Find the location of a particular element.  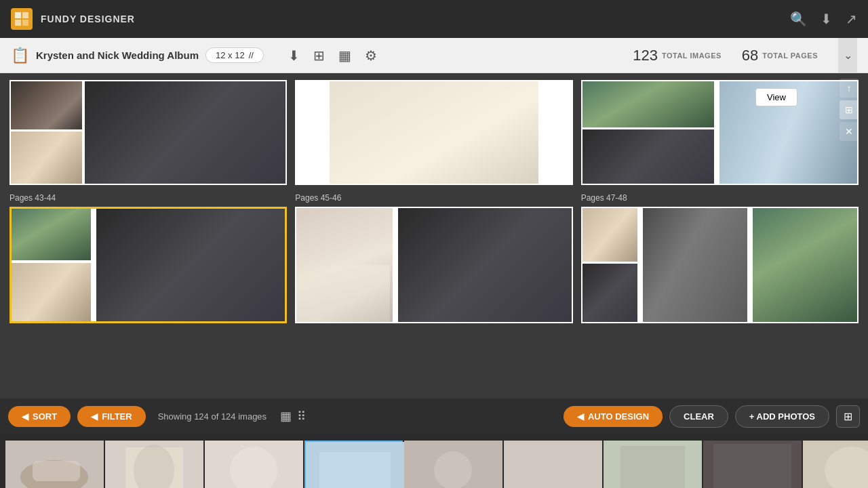

search-icon: 🔍 is located at coordinates (799, 19).